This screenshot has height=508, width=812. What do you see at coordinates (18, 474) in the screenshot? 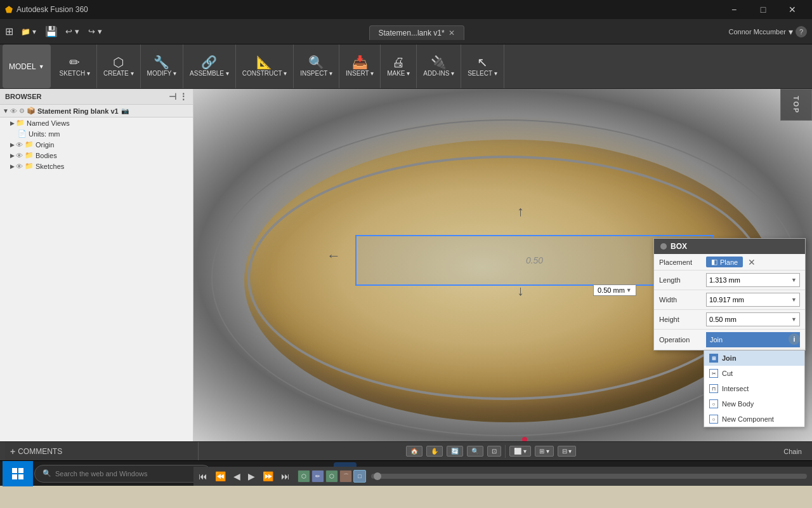
I see `start-button` at bounding box center [18, 474].